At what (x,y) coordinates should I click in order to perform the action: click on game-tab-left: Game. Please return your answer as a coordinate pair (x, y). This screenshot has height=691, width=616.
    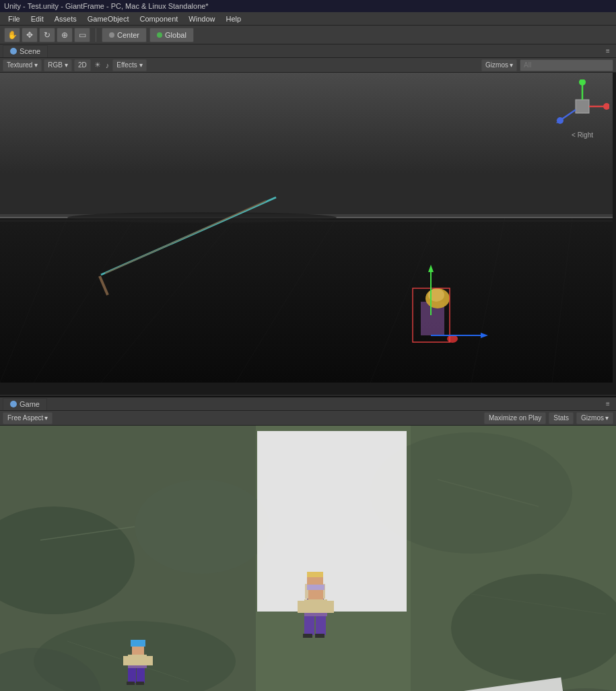
    Looking at the image, I should click on (25, 404).